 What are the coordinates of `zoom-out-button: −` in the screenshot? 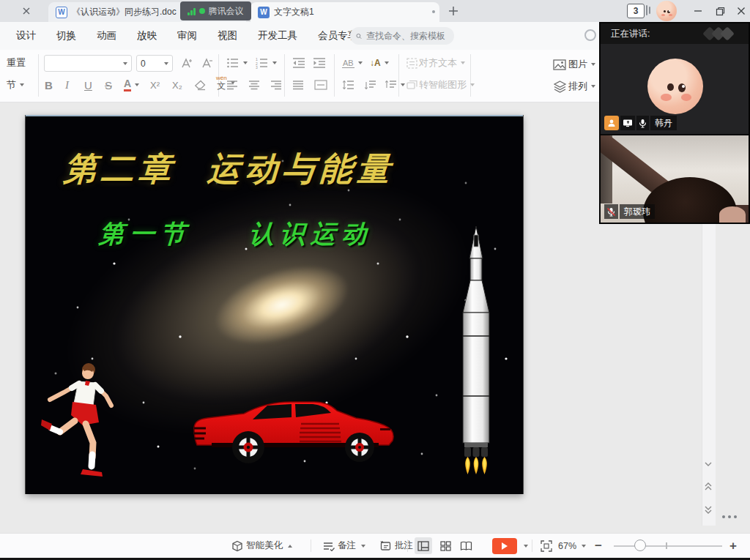 It's located at (598, 546).